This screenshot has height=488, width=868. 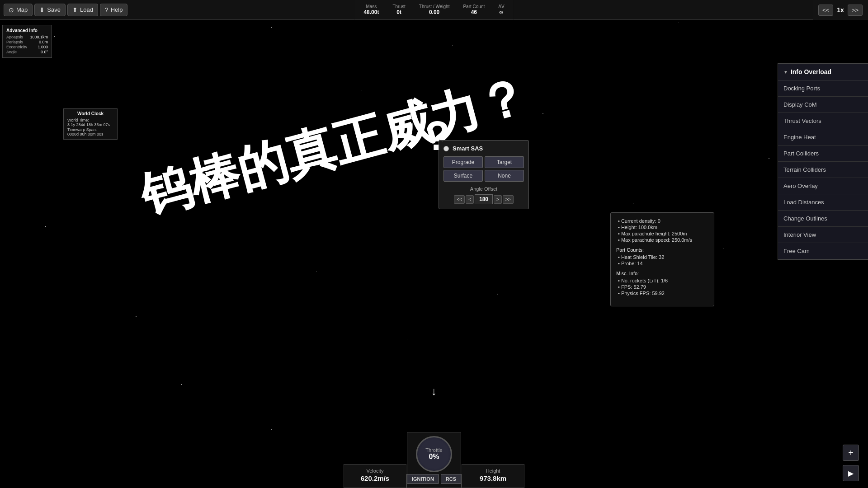 What do you see at coordinates (54, 10) in the screenshot?
I see `save-label: Save` at bounding box center [54, 10].